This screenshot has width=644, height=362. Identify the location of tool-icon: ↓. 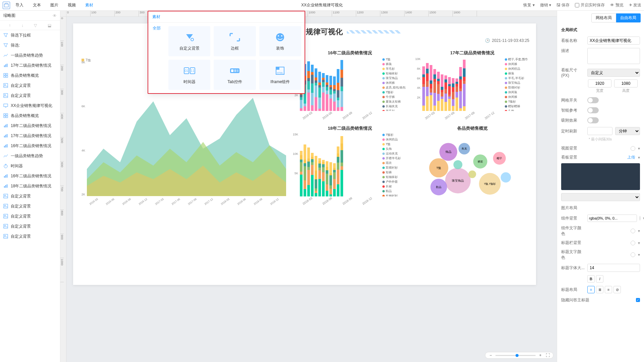
(22, 25).